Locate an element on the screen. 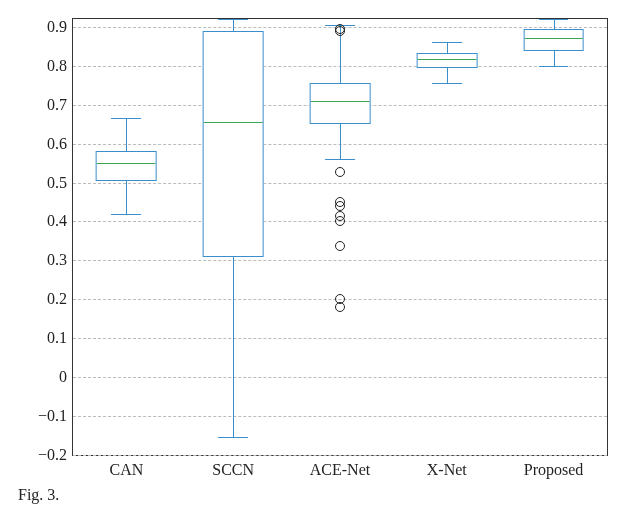 Image resolution: width=630 pixels, height=530 pixels. y-tick-label: 0.1 is located at coordinates (60, 338).